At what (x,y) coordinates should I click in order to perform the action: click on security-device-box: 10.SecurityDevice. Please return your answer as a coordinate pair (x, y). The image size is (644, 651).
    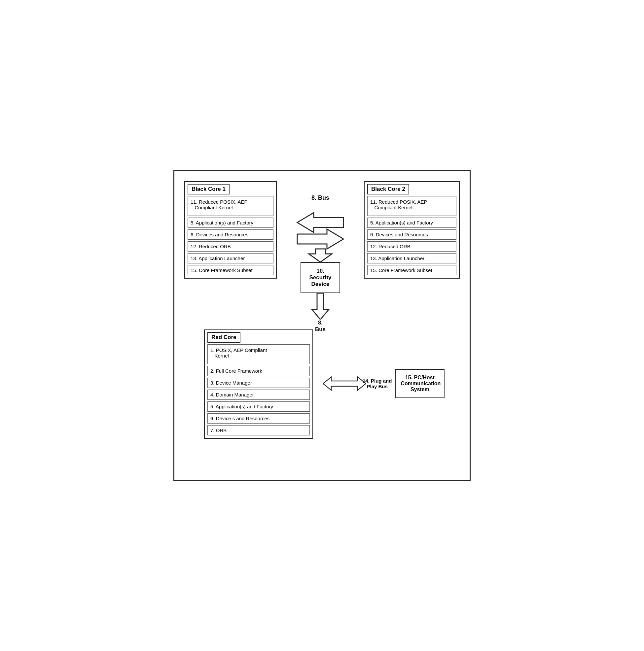
    Looking at the image, I should click on (320, 278).